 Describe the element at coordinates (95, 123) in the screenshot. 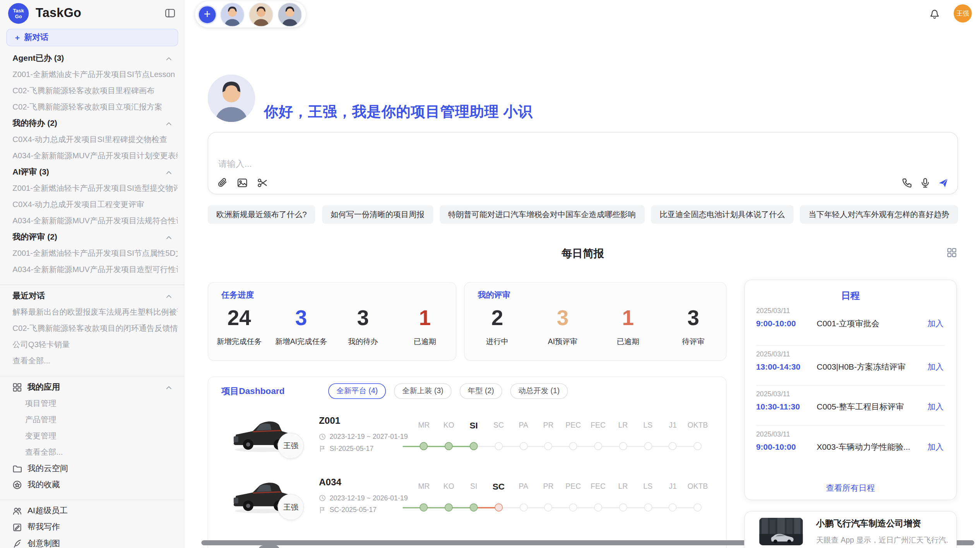

I see `section-my-todo: 我的待办 (2)` at that location.